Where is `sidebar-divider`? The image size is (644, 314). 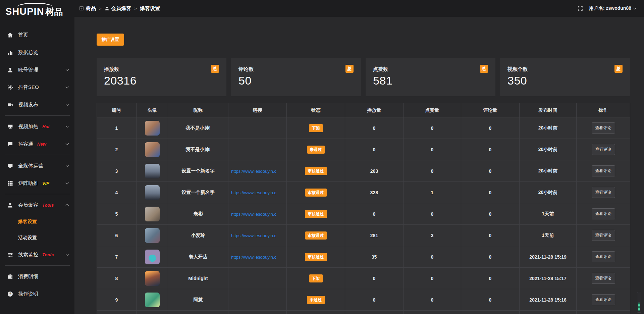 sidebar-divider is located at coordinates (37, 194).